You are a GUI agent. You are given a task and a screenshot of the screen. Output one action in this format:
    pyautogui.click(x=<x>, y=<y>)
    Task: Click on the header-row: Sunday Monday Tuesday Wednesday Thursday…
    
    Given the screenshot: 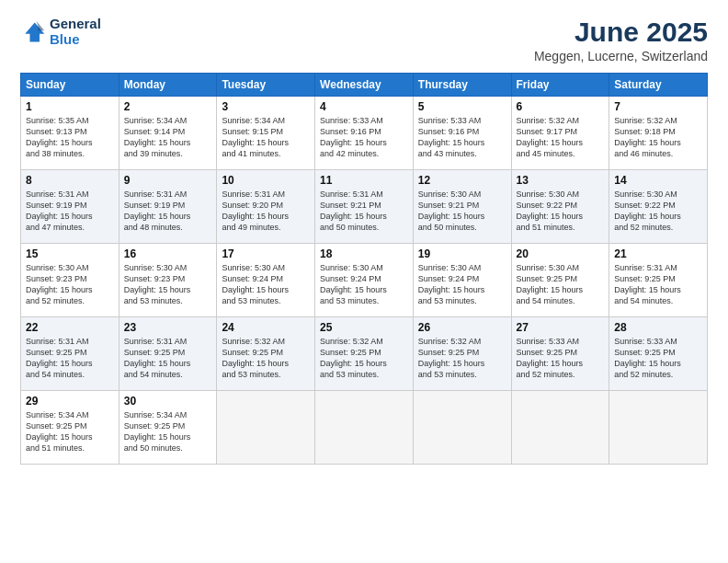 What is the action you would take?
    pyautogui.click(x=364, y=85)
    